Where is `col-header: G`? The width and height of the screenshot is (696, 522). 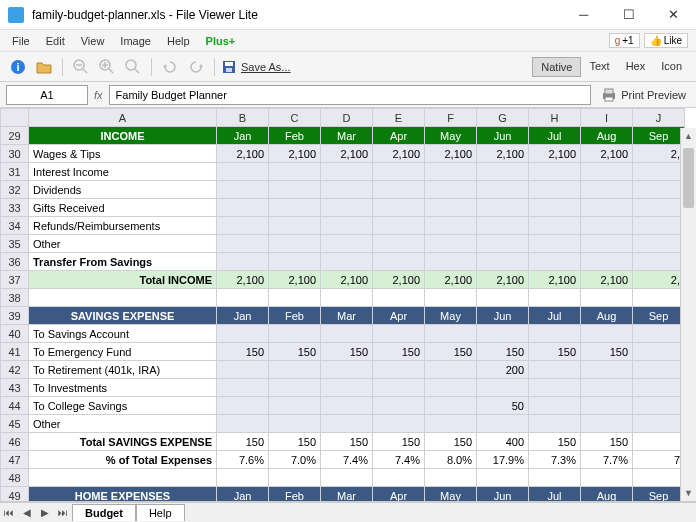
col-header: G is located at coordinates (503, 118).